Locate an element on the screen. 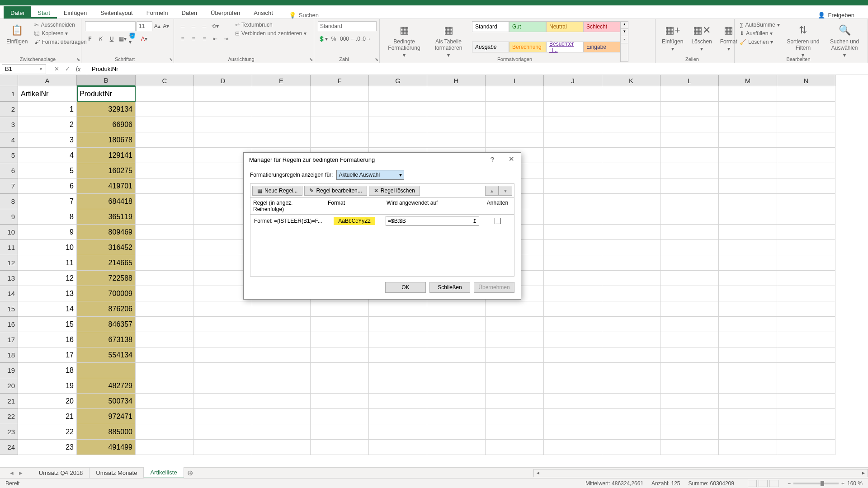 This screenshot has height=488, width=868. cell-K22 is located at coordinates (631, 417).